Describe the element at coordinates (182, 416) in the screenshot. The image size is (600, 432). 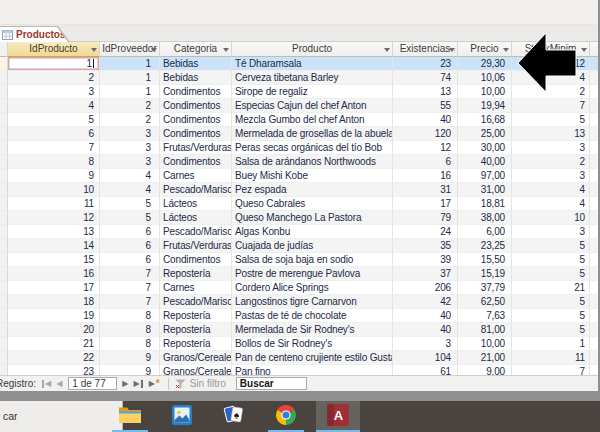
I see `taskbar-photos` at that location.